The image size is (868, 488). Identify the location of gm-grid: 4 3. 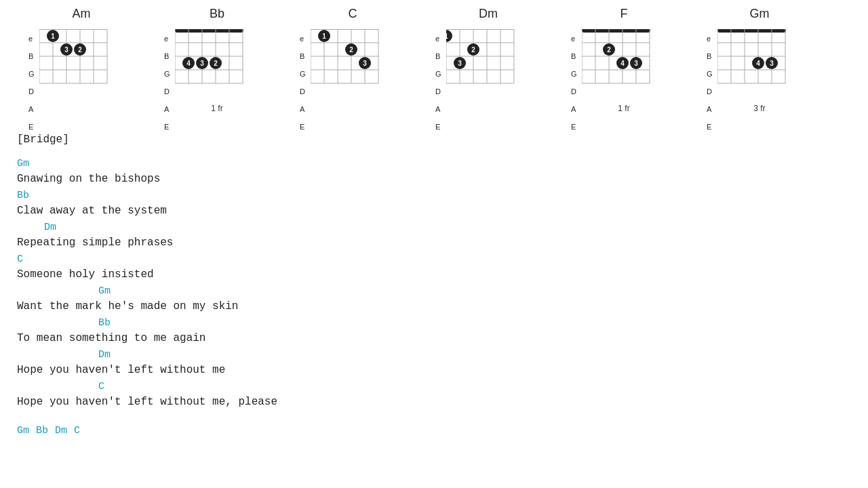
(762, 68).